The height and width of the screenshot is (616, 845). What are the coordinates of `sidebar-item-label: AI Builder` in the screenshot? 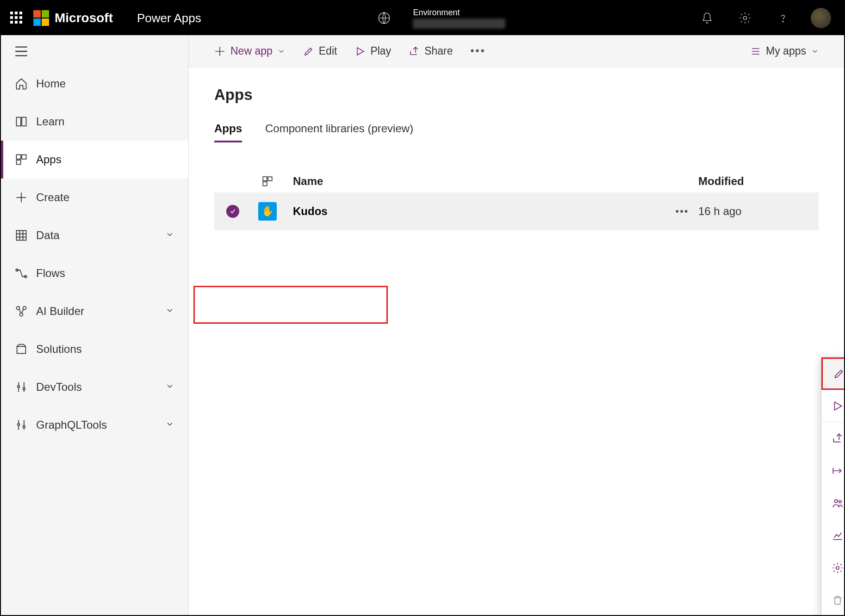 It's located at (60, 311).